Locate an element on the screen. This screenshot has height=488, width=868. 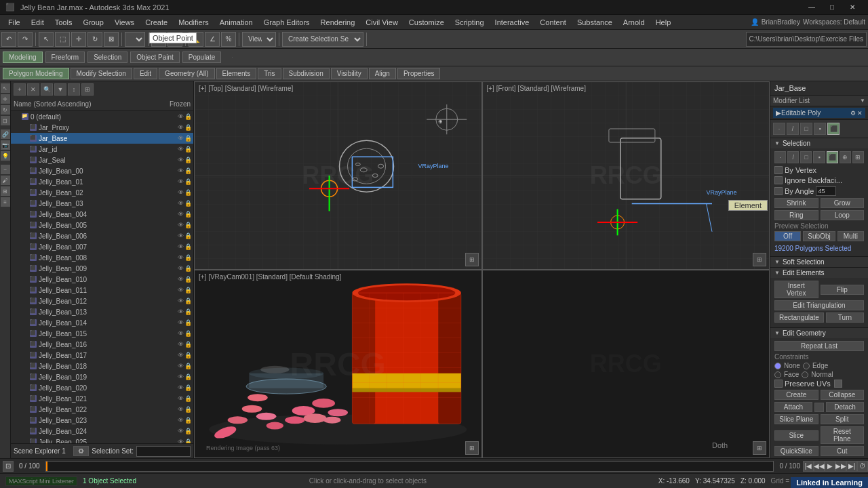
rp-none-radio is located at coordinates (778, 366).